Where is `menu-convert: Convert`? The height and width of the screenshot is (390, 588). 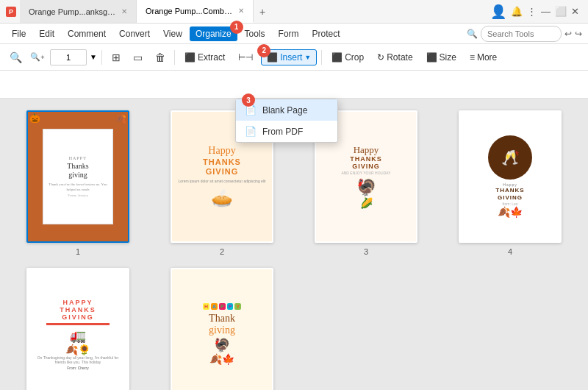
menu-convert: Convert is located at coordinates (135, 34).